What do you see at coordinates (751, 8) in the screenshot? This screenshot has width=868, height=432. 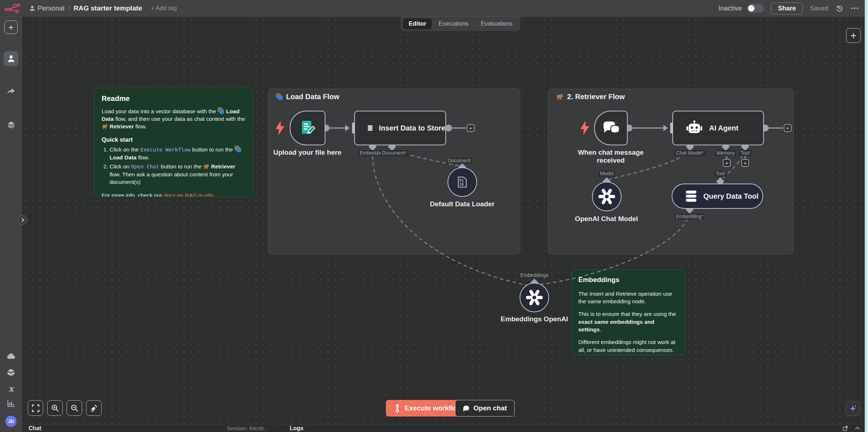 I see `toggle-knob` at bounding box center [751, 8].